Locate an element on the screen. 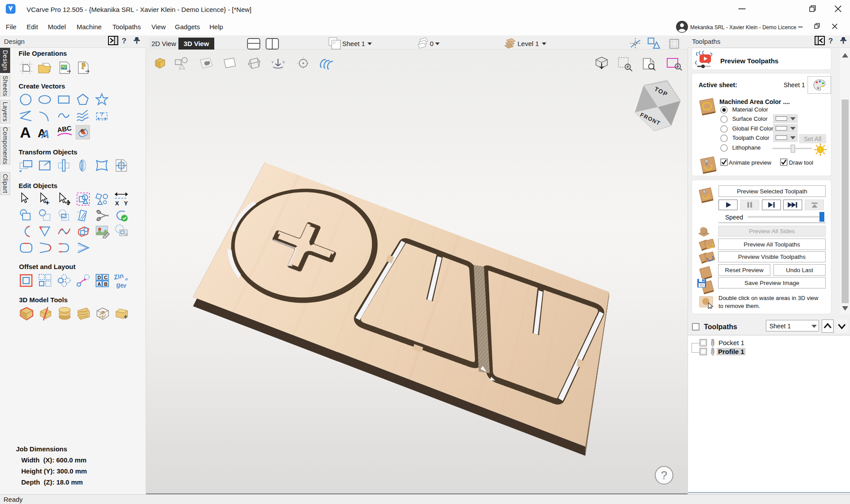 The width and height of the screenshot is (850, 504). svg-text: s is located at coordinates (127, 280).